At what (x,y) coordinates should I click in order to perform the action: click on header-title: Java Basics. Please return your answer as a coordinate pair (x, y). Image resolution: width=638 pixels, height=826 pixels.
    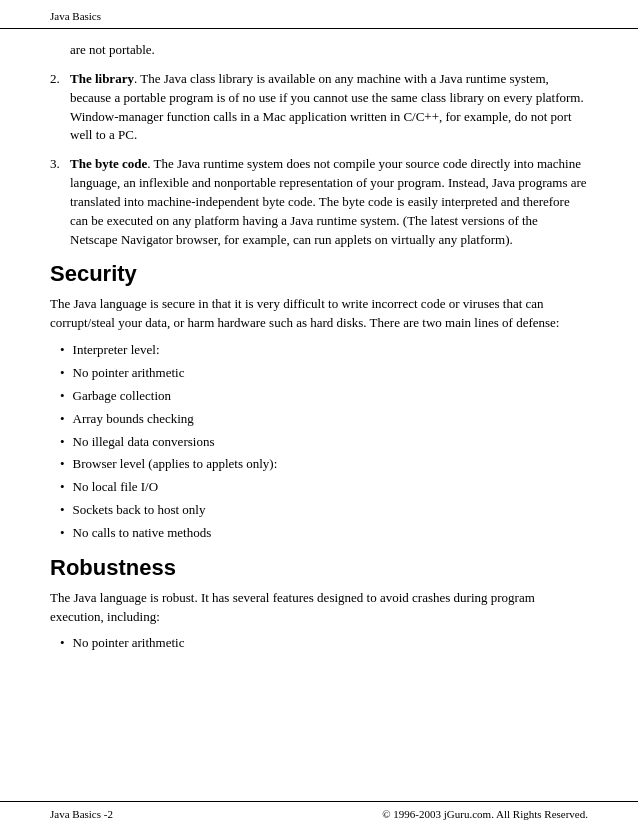
    Looking at the image, I should click on (76, 16).